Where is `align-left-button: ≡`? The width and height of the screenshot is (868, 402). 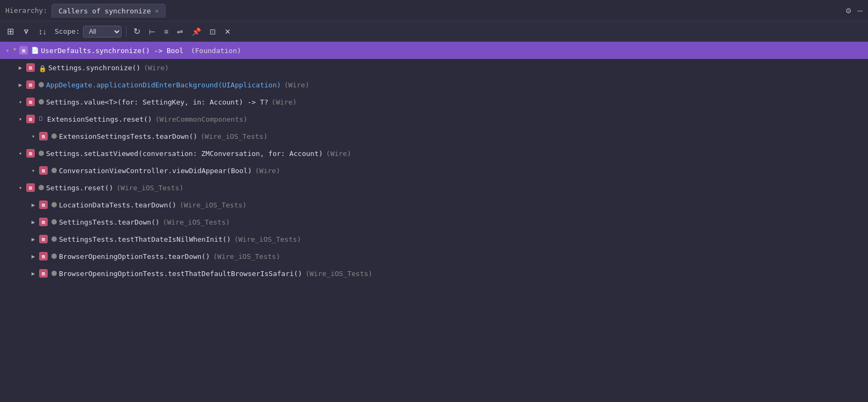
align-left-button: ≡ is located at coordinates (166, 32).